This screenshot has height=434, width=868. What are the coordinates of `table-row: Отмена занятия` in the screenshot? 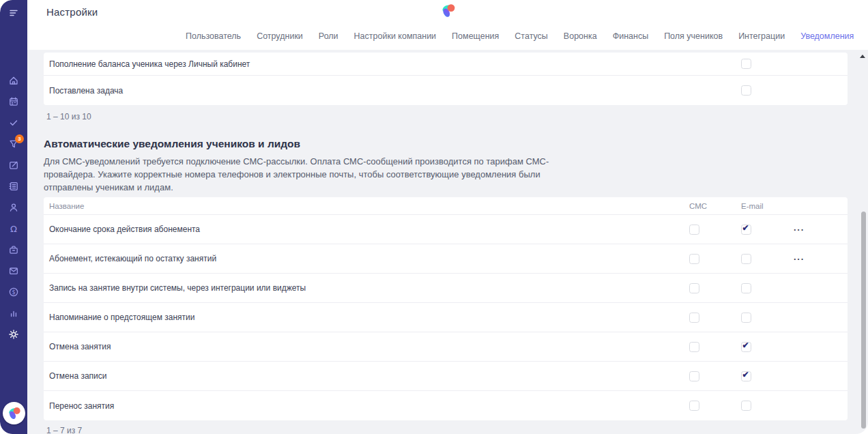 It's located at (446, 347).